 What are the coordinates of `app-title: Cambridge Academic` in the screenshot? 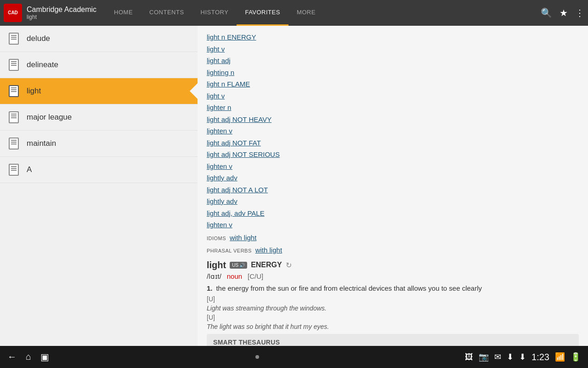 It's located at (62, 10).